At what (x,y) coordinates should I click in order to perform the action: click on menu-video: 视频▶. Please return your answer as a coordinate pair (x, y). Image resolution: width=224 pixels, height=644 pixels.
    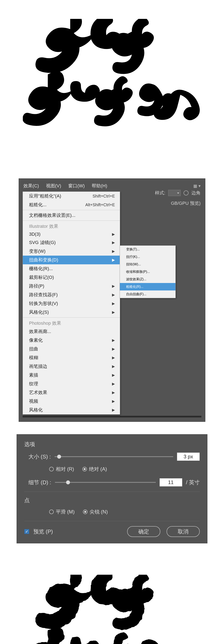
    Looking at the image, I should click on (72, 401).